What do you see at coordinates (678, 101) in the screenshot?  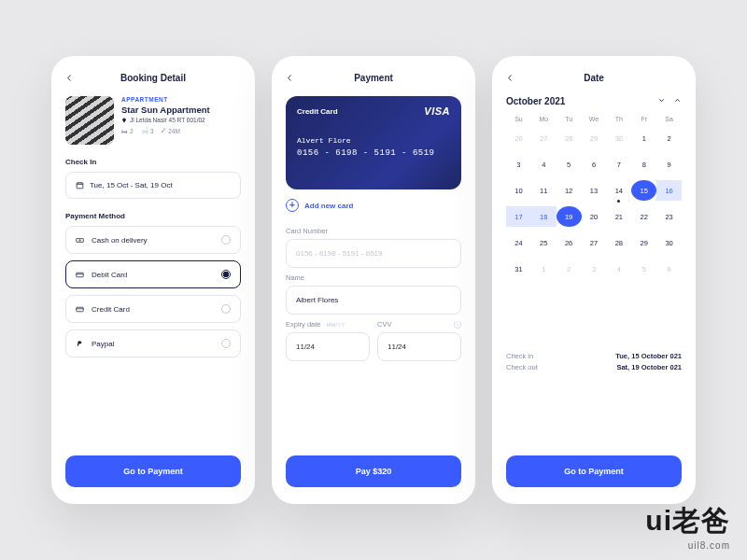 I see `chevron-up-icon` at bounding box center [678, 101].